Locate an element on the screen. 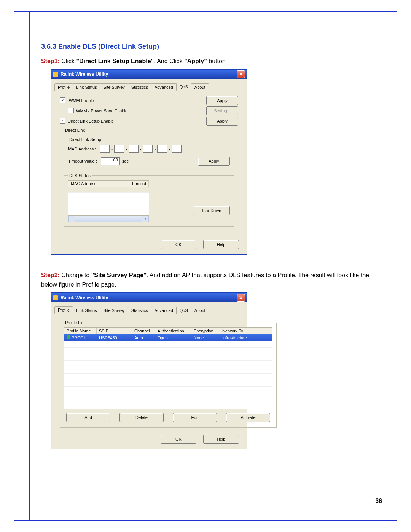 The image size is (411, 532). dls-status-legend: DLS Status is located at coordinates (80, 176).